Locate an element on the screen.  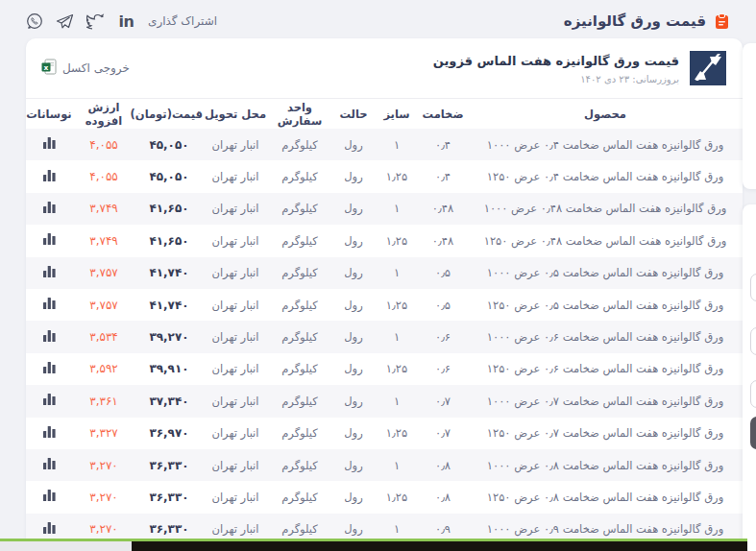
vat-cell: ۳,۵۳۴ is located at coordinates (104, 336).